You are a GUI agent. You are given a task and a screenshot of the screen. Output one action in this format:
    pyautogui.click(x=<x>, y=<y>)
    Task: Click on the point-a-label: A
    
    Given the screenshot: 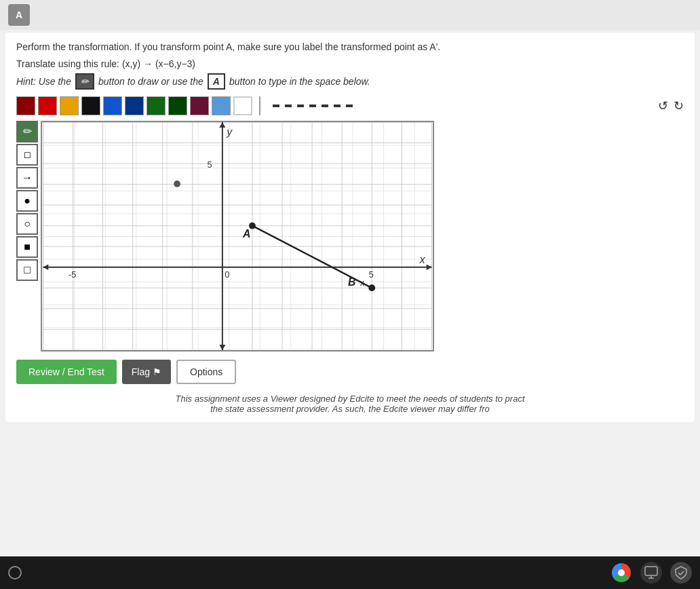 What is the action you would take?
    pyautogui.click(x=246, y=233)
    